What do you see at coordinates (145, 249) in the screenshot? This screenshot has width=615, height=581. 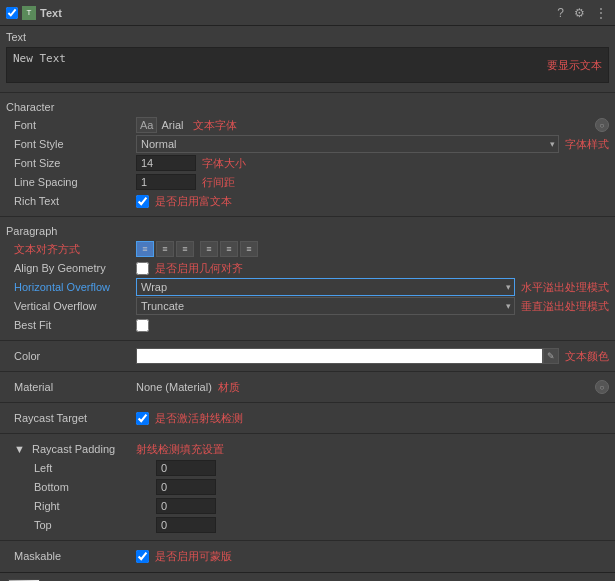 I see `align-left-button: ≡` at bounding box center [145, 249].